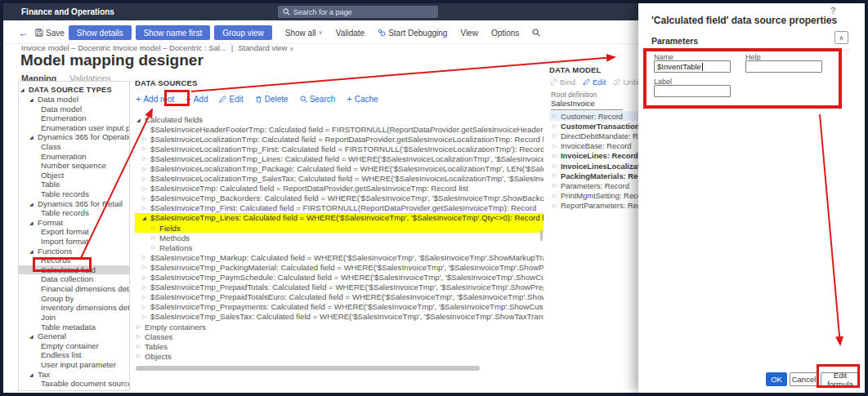 The image size is (868, 396). Describe the element at coordinates (23, 33) in the screenshot. I see `back-button: ←` at that location.